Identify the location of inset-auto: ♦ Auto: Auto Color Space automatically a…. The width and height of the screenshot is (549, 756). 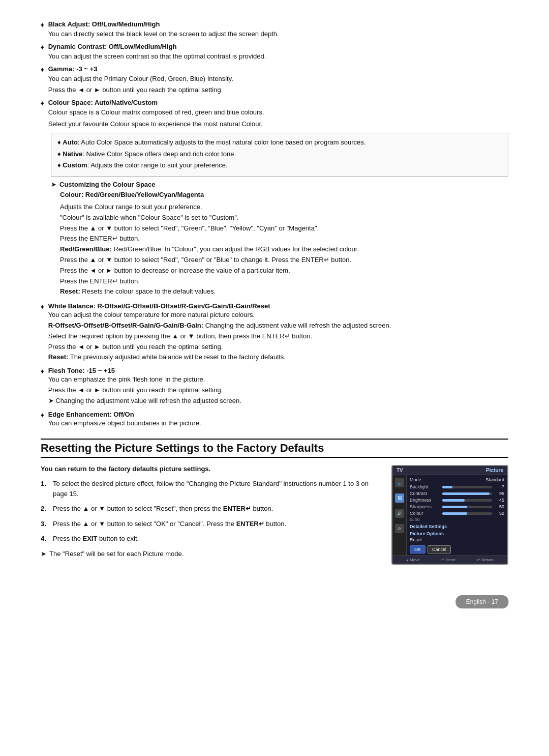
(280, 142).